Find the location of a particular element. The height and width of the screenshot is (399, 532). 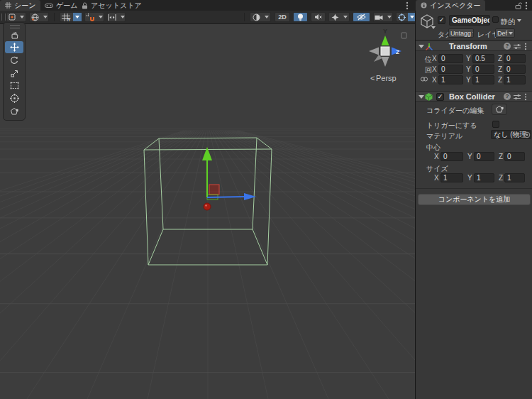

add-component-button: コンポーネントを追加 is located at coordinates (474, 200).